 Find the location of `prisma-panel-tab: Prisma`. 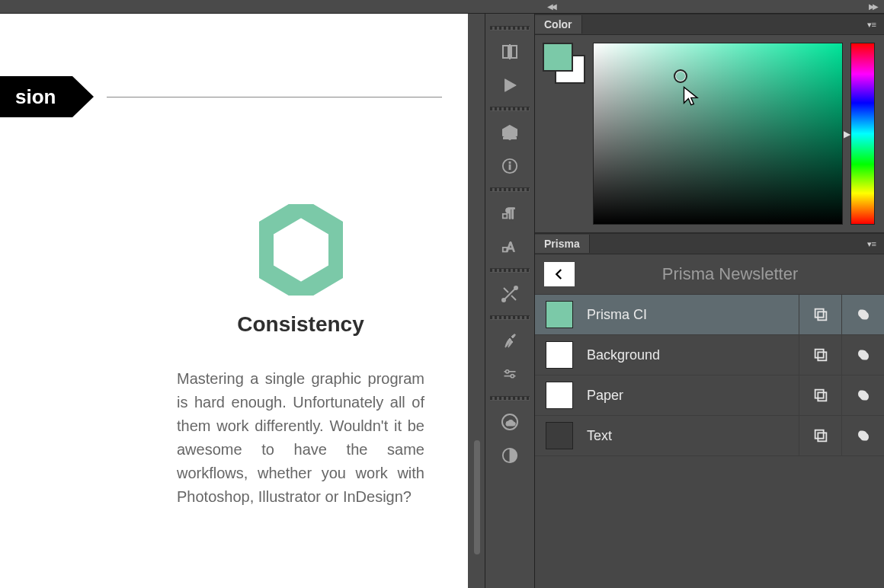

prisma-panel-tab: Prisma is located at coordinates (562, 244).